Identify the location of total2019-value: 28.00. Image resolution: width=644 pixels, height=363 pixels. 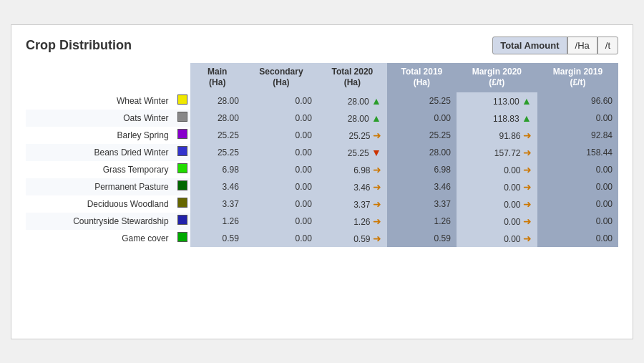
(422, 153).